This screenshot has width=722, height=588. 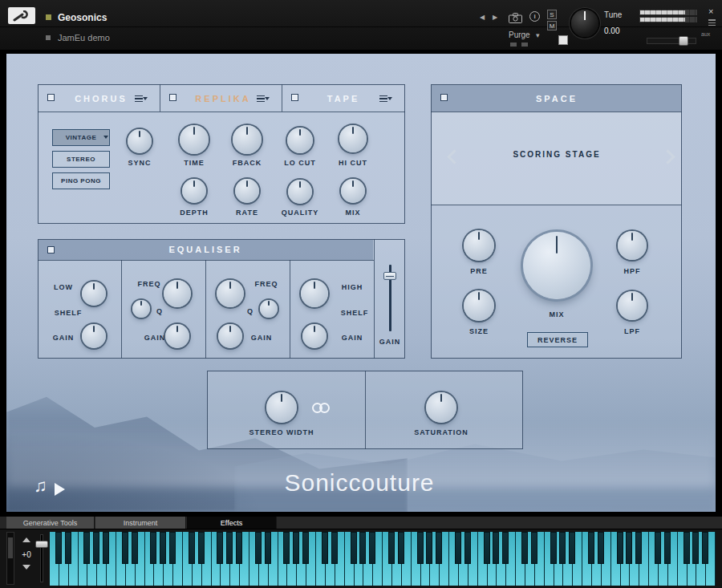 What do you see at coordinates (712, 22) in the screenshot?
I see `scroll-lines-icon` at bounding box center [712, 22].